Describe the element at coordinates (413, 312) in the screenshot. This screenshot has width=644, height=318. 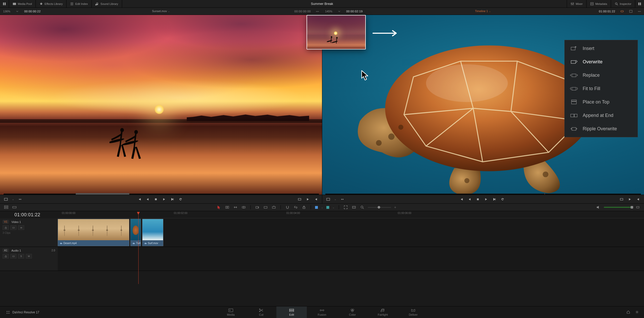
I see `page-deliver: Deliver` at that location.